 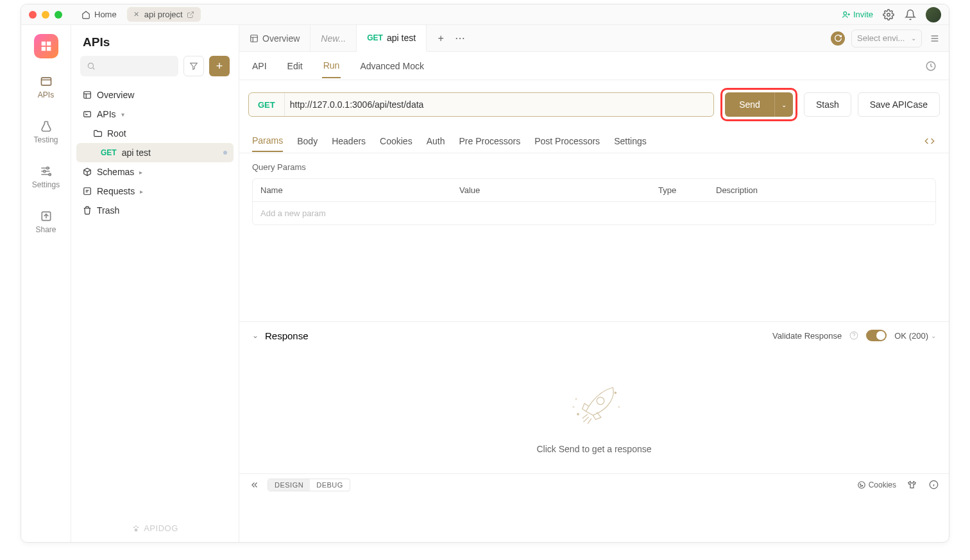 I want to click on tab-overview-label: Overview, so click(x=281, y=38).